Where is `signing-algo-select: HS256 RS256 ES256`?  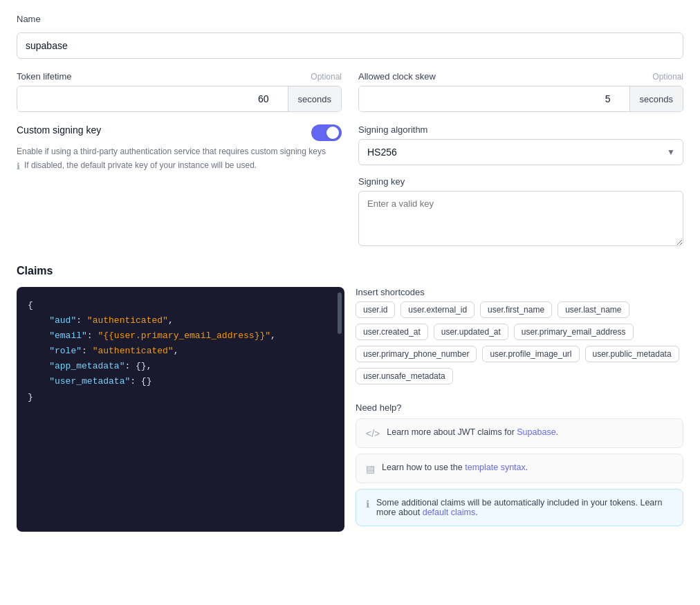 signing-algo-select: HS256 RS256 ES256 is located at coordinates (521, 152).